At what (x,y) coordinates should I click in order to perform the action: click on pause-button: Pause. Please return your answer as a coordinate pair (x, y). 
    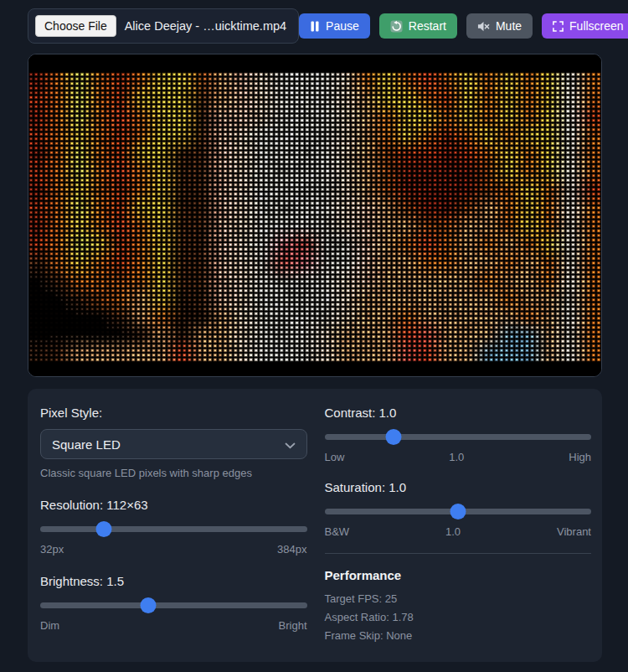
    Looking at the image, I should click on (335, 26).